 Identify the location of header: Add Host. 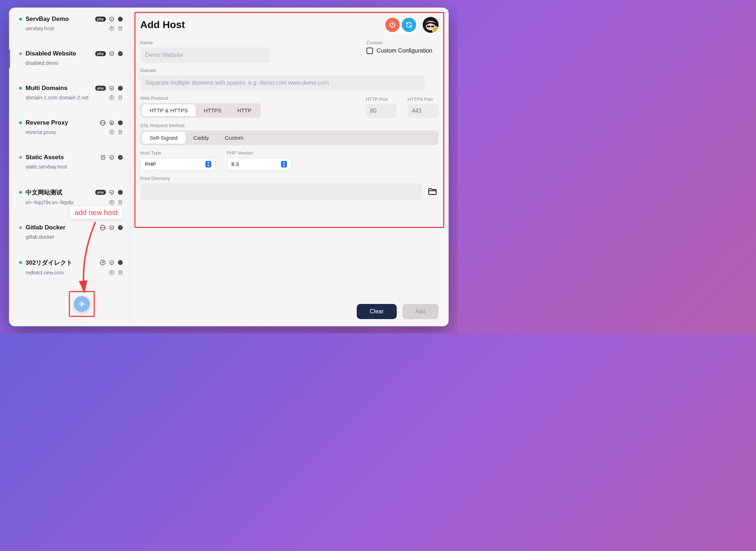
(289, 25).